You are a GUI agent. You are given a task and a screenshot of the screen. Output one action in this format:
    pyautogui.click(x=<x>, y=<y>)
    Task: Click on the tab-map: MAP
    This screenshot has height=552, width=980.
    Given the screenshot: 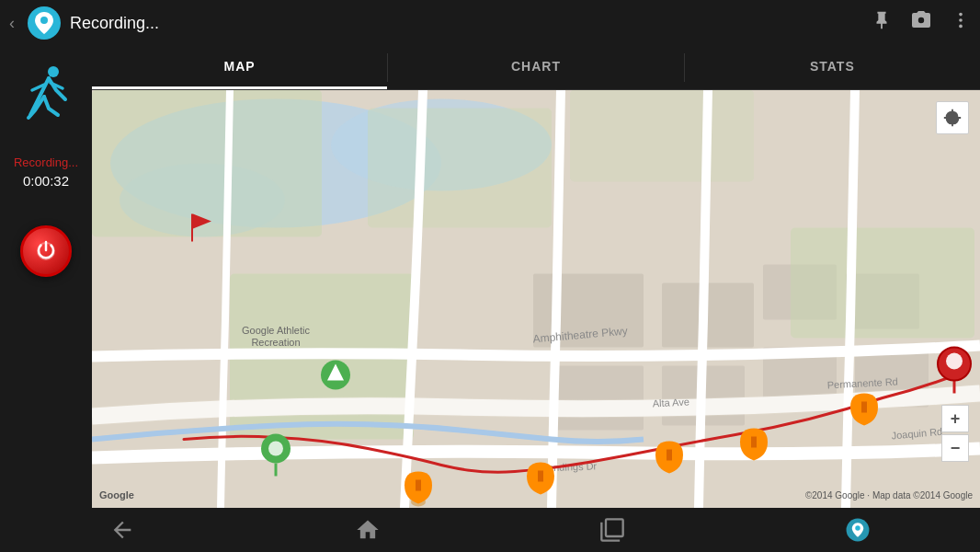 What is the action you would take?
    pyautogui.click(x=239, y=68)
    